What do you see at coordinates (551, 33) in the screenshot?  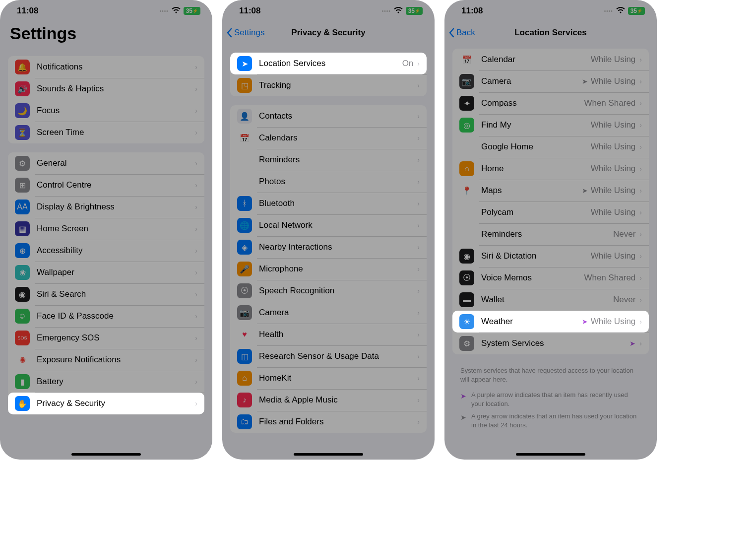 I see `page-title: Location Services` at bounding box center [551, 33].